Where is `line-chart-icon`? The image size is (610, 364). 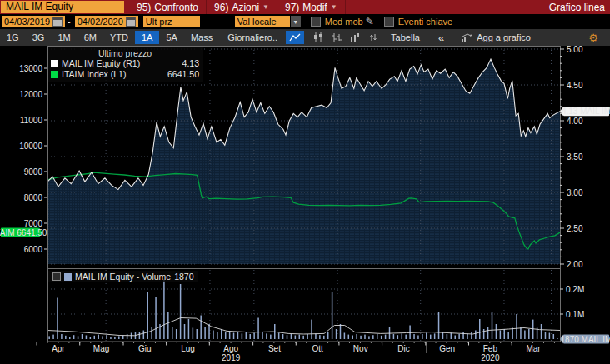 line-chart-icon is located at coordinates (295, 37).